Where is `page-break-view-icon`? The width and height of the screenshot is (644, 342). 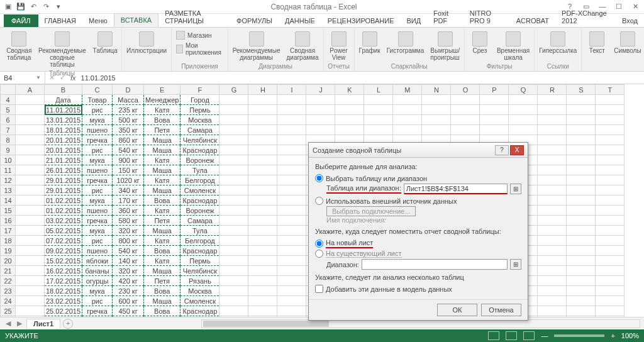
page-break-view-icon is located at coordinates (529, 336).